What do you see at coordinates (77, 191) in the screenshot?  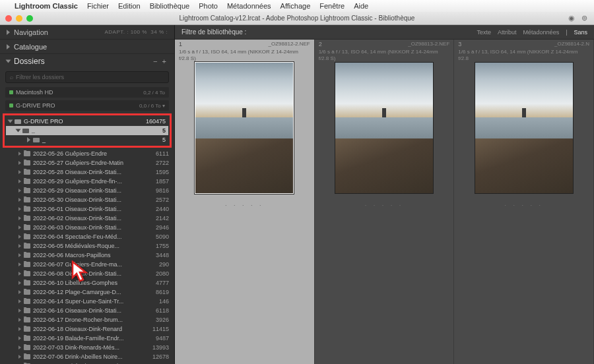 I see `folder-name: 2022-05-29 Oiseaux-Drink-Stati...` at bounding box center [77, 191].